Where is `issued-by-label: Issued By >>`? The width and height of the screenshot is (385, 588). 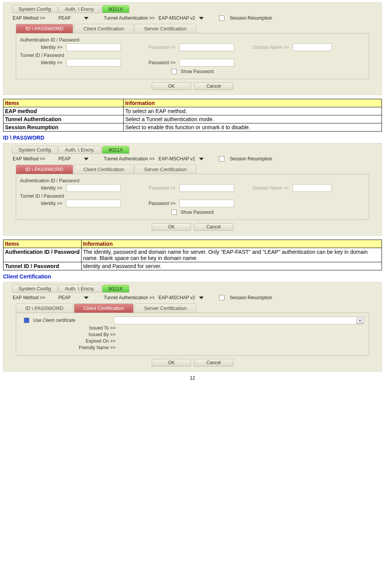 issued-by-label: Issued By >> is located at coordinates (70, 335).